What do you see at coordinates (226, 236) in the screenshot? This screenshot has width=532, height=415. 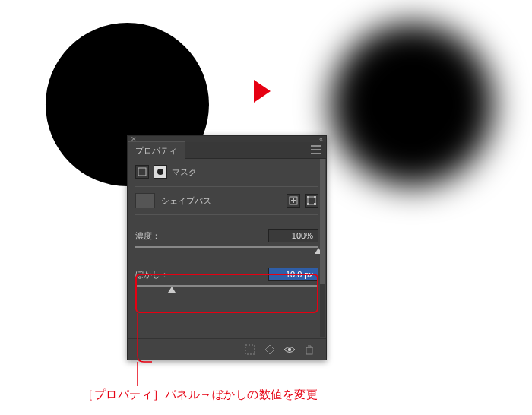 I see `density-row: 濃度： 100%` at bounding box center [226, 236].